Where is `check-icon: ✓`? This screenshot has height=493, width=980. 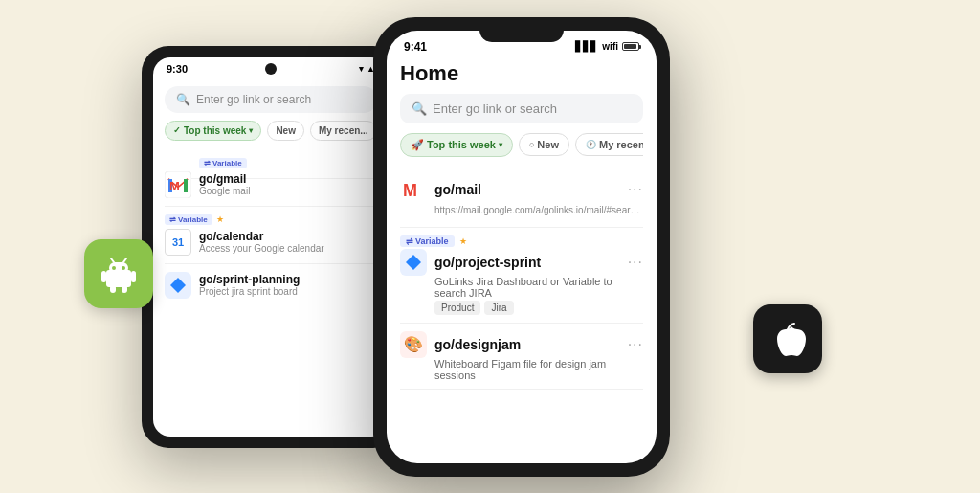 check-icon: ✓ is located at coordinates (177, 130).